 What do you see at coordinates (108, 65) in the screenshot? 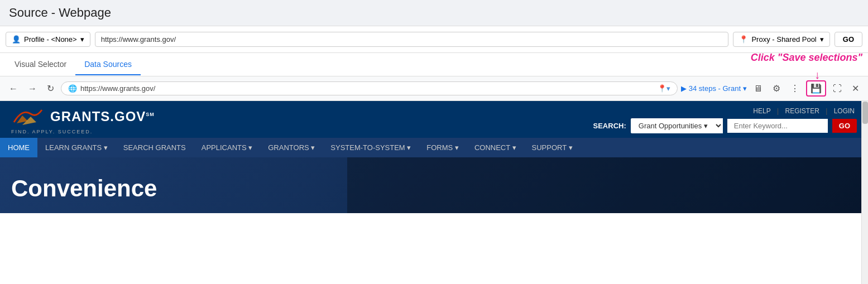
I see `tab-data-sources: Data Sources` at bounding box center [108, 65].